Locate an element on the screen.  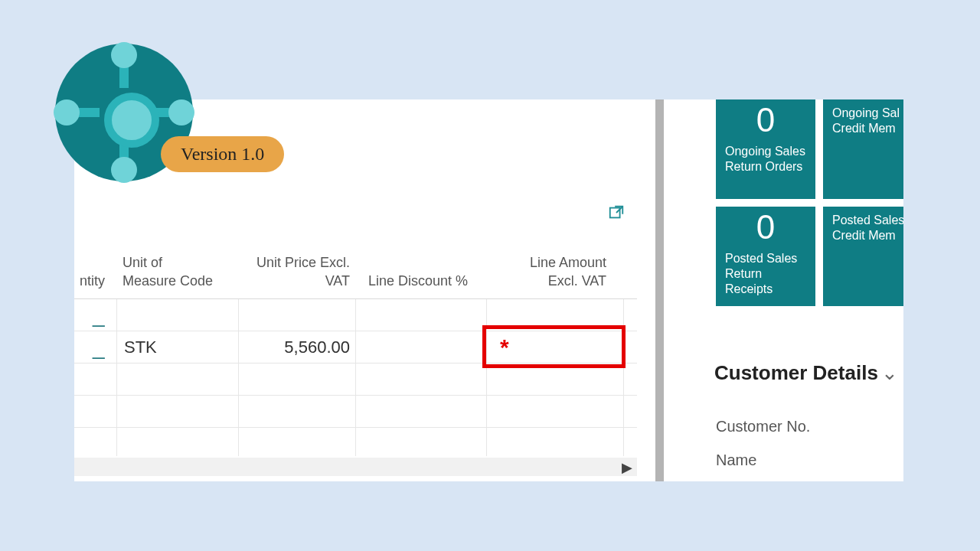
tile-credit-memos: Ongoing Sal Credit Mem is located at coordinates (864, 149).